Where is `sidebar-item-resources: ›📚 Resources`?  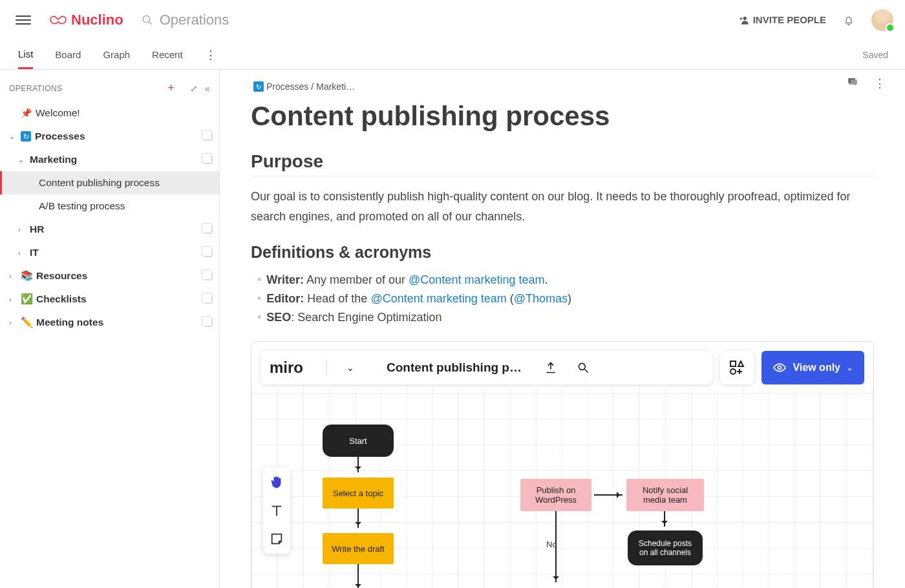 sidebar-item-resources: ›📚 Resources is located at coordinates (110, 276).